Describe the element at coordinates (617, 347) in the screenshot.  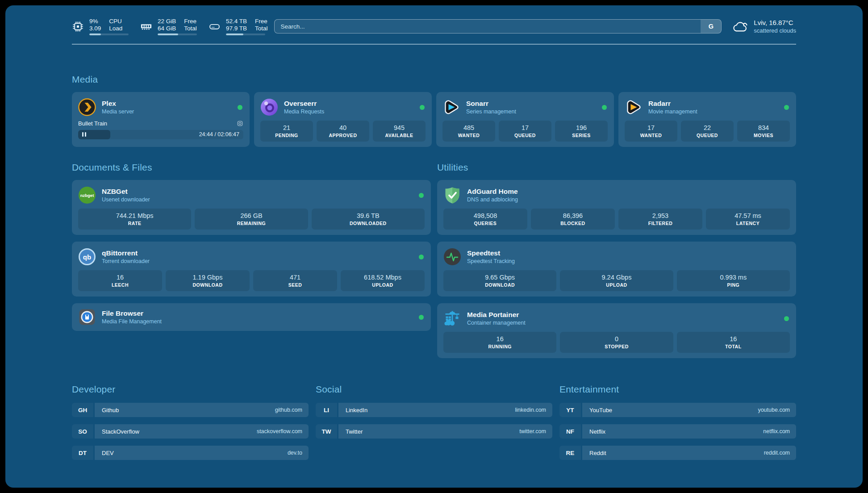
I see `stat-label: STOPPED` at that location.